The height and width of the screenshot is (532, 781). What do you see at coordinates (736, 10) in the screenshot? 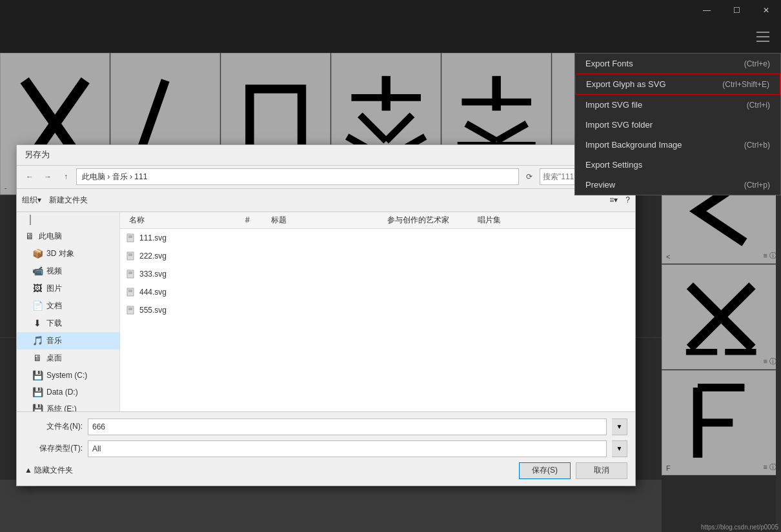
I see `maximize-button: ☐` at bounding box center [736, 10].